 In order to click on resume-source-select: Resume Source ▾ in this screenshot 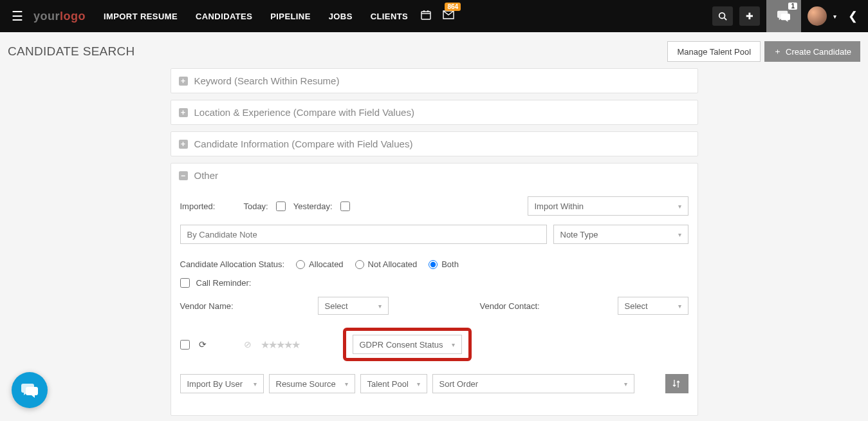, I will do `click(312, 384)`.